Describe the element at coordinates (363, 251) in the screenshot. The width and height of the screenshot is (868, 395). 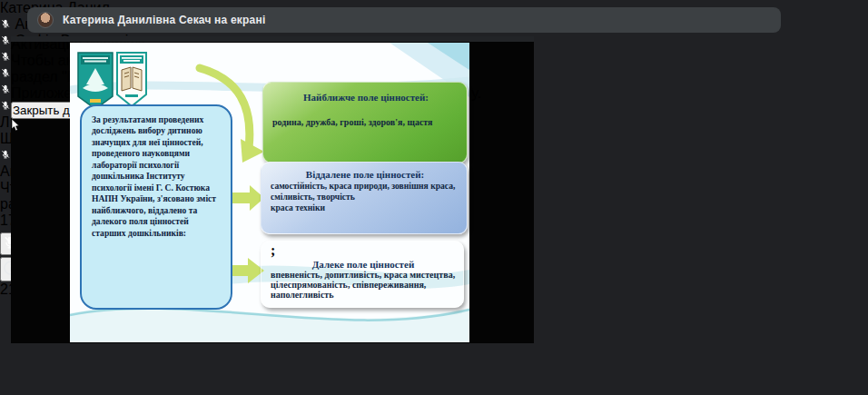
I see `far-values-prefix: ;` at that location.